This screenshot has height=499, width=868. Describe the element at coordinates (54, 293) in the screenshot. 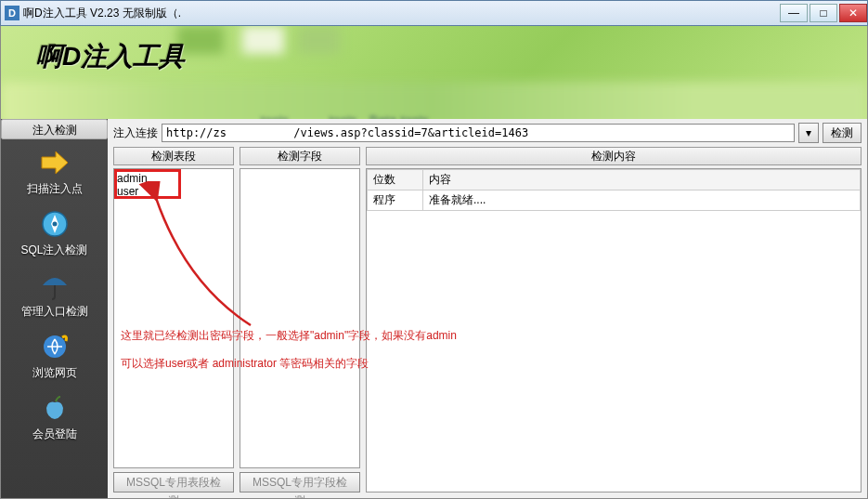

I see `sidebar-item-admin: 管理入口检测` at that location.